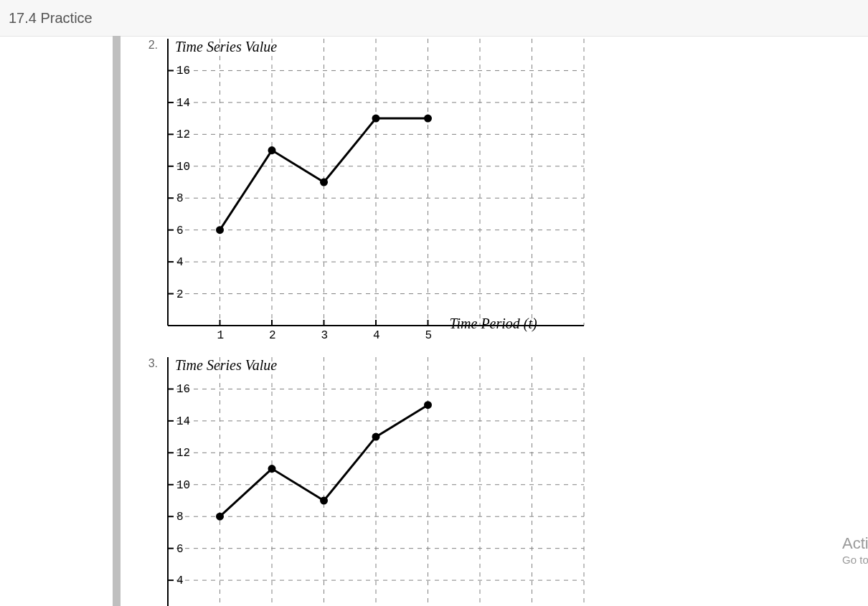 The image size is (868, 606). What do you see at coordinates (50, 18) in the screenshot?
I see `page-title: 17.4 Practice` at bounding box center [50, 18].